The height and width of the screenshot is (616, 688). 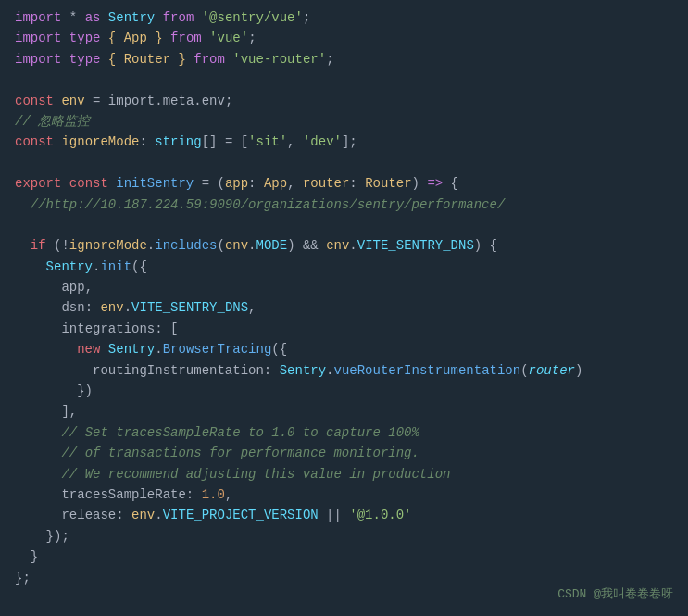 What do you see at coordinates (344, 183) in the screenshot?
I see `code-line-9: export const initSentry = ( app : App , …` at bounding box center [344, 183].